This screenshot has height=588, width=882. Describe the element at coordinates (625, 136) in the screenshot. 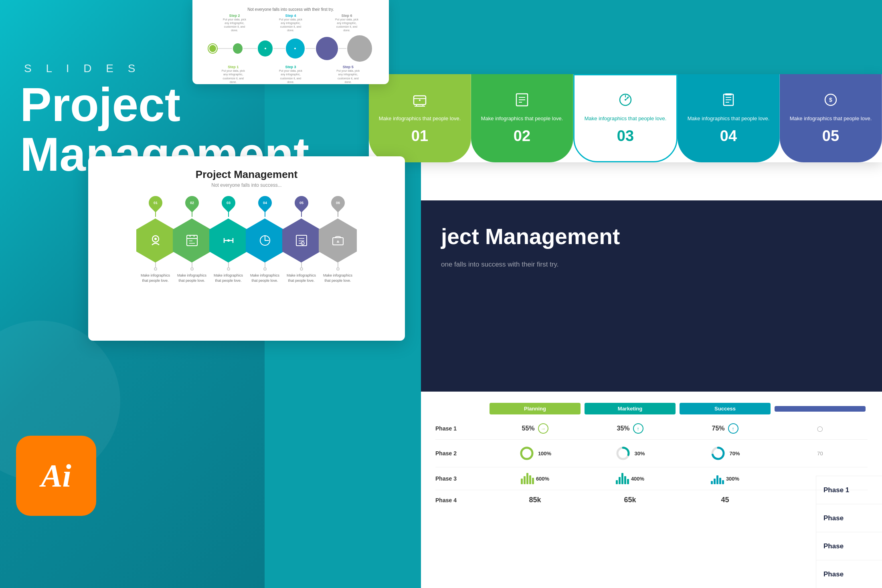

I see `card-3-num: 03` at that location.